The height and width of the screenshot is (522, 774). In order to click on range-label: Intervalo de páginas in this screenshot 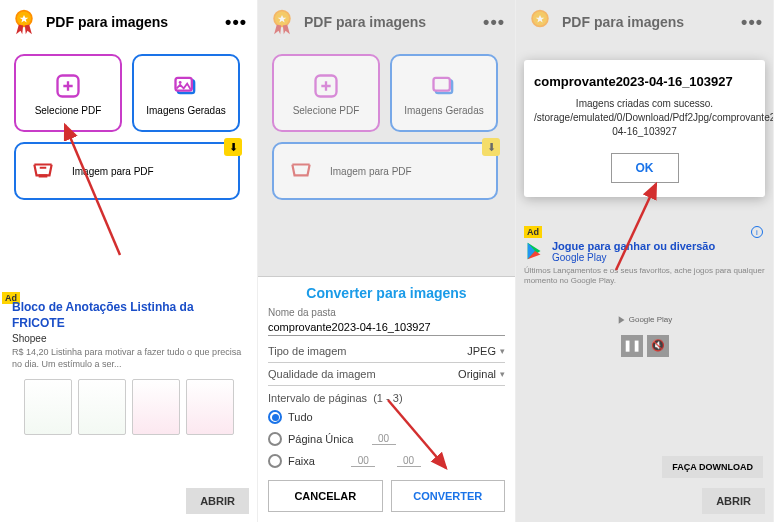, I will do `click(318, 398)`.